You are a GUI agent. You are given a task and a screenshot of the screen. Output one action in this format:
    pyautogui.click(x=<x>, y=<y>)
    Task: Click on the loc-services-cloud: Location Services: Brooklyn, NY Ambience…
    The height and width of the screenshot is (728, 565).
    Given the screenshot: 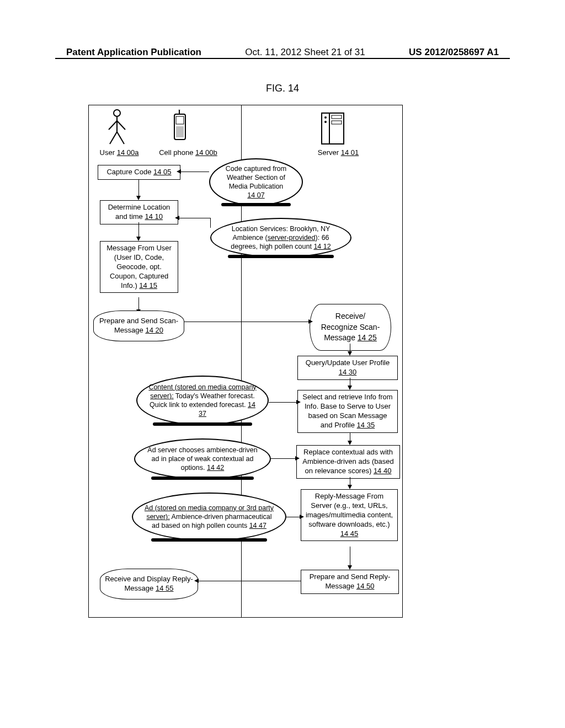 What is the action you would take?
    pyautogui.click(x=281, y=238)
    